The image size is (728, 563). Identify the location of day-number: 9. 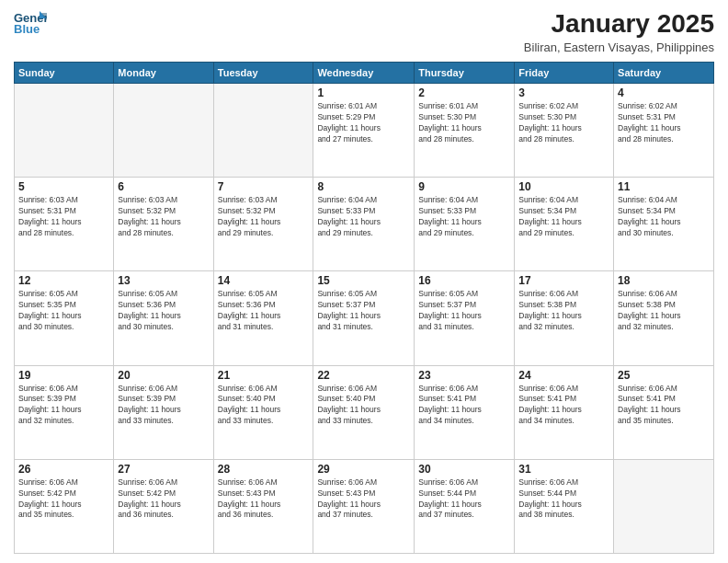
(464, 187).